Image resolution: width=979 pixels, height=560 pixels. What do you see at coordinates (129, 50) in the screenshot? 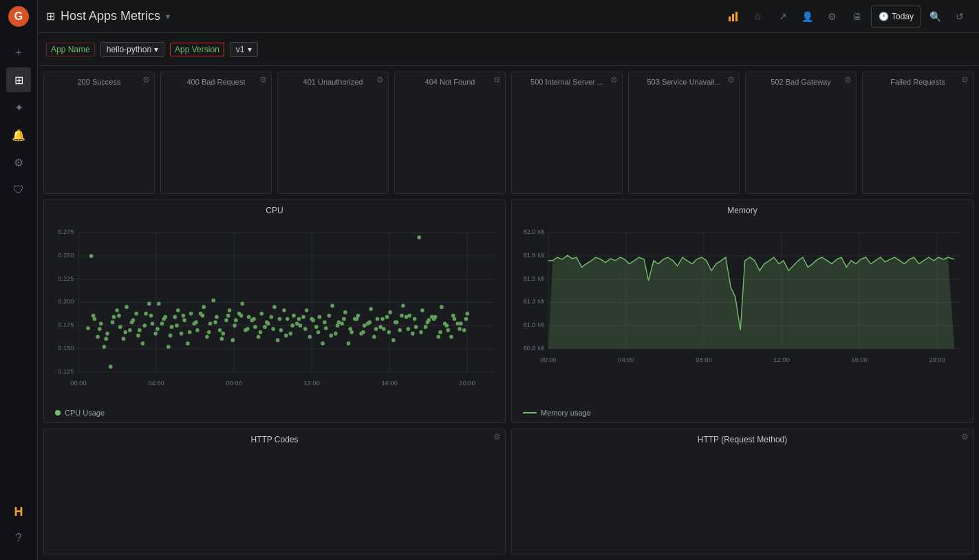
I see `app-name-value: hello-python` at bounding box center [129, 50].